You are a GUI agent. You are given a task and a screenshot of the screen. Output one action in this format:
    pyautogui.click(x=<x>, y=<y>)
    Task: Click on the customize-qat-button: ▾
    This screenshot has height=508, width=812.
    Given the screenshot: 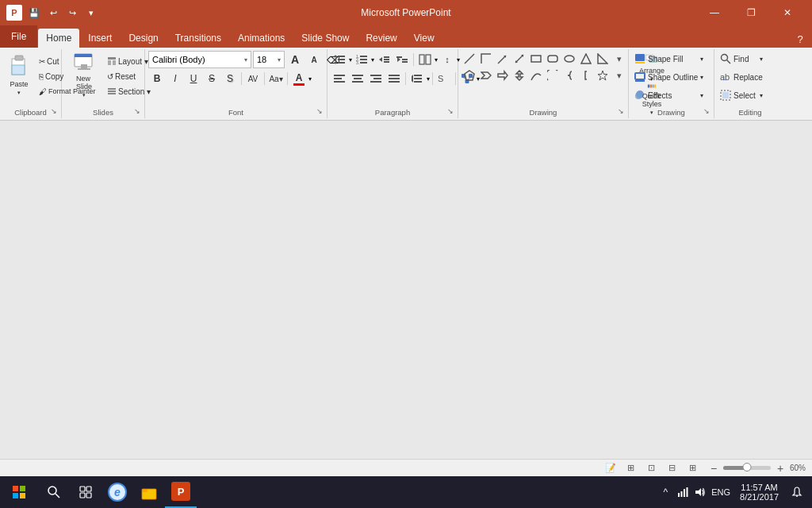 What is the action you would take?
    pyautogui.click(x=91, y=13)
    